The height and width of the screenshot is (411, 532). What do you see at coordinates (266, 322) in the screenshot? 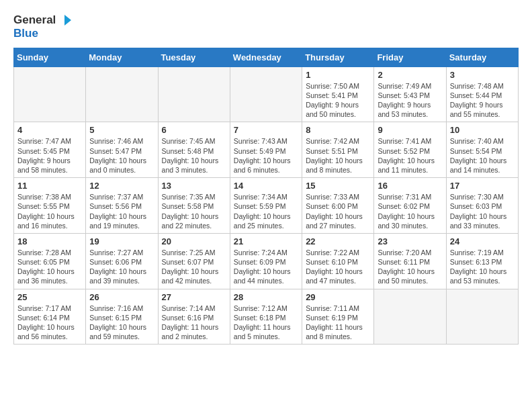
I see `day-info: Sunrise: 7:12 AMSunset: 6:18 PMDaylight:…` at bounding box center [266, 322].